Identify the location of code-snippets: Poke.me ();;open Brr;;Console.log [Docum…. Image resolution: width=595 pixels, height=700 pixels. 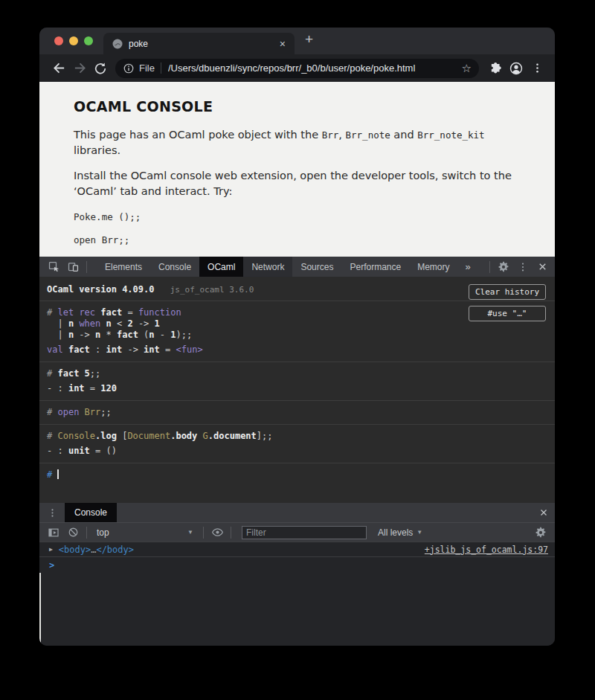
(299, 234).